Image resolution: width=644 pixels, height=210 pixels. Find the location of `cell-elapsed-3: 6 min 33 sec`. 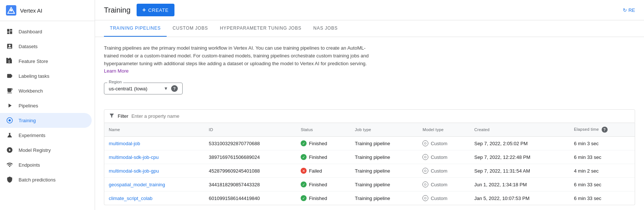

cell-elapsed-3: 6 min 33 sec is located at coordinates (602, 184).